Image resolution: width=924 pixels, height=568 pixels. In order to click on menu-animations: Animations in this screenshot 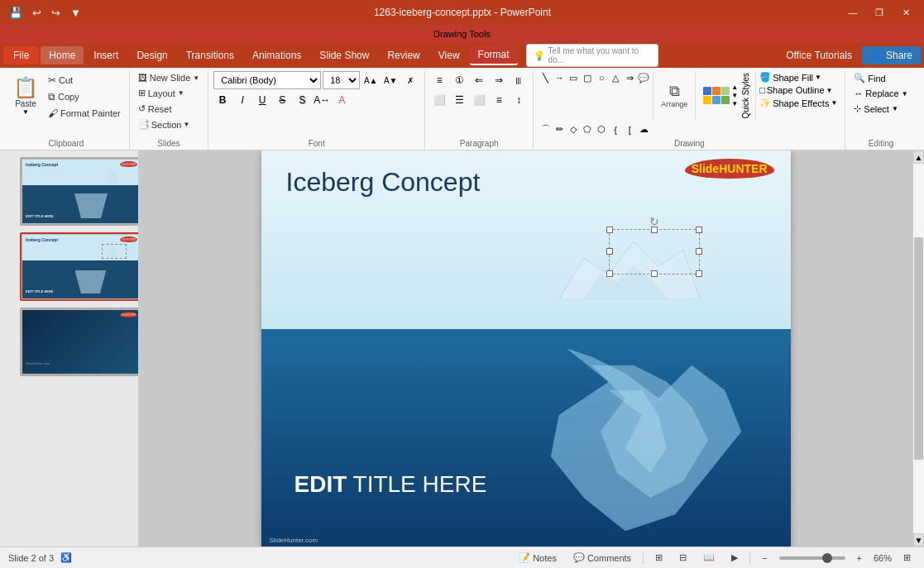, I will do `click(276, 55)`.